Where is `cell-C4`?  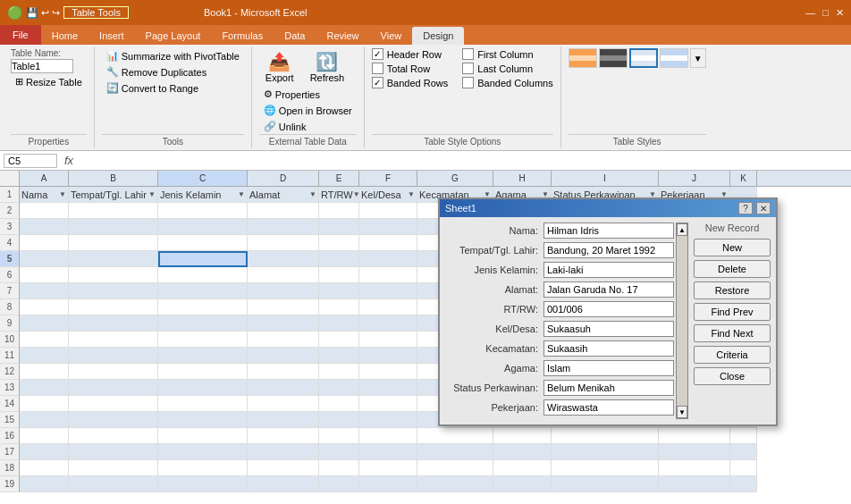 cell-C4 is located at coordinates (203, 243).